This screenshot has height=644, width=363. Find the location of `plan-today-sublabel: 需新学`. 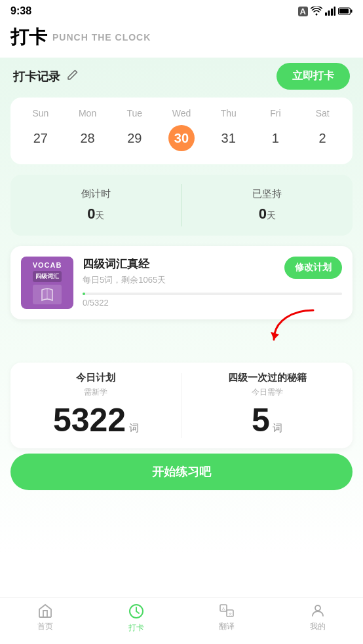

plan-today-sublabel: 需新学 is located at coordinates (96, 393).